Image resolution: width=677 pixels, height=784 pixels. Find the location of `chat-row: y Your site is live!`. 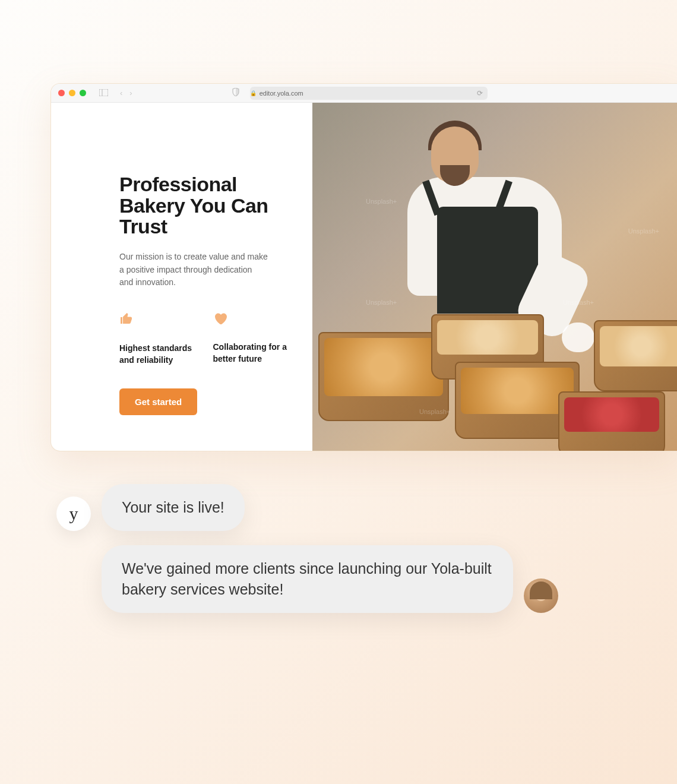

chat-row: y Your site is live! is located at coordinates (308, 507).